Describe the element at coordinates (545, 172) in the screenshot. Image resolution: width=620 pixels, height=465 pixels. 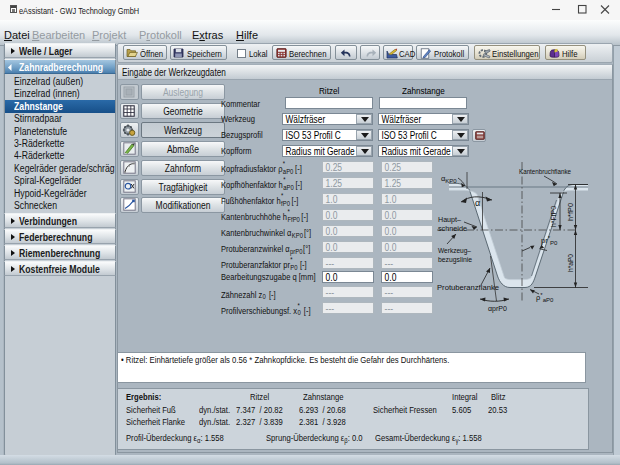
I see `svg-text: Kantenbruchflanke` at that location.